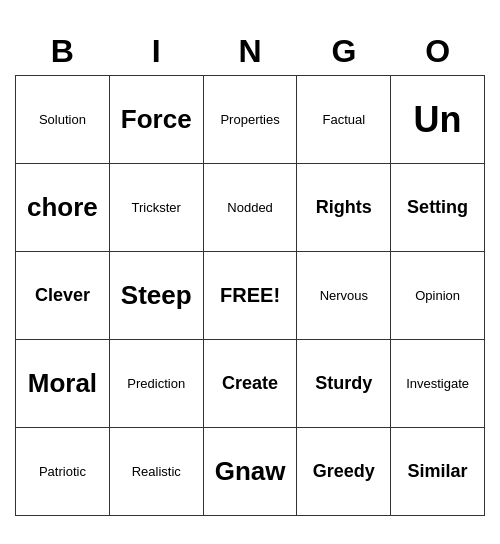 The image size is (500, 544). What do you see at coordinates (250, 52) in the screenshot?
I see `bingo-header-n: N` at bounding box center [250, 52].